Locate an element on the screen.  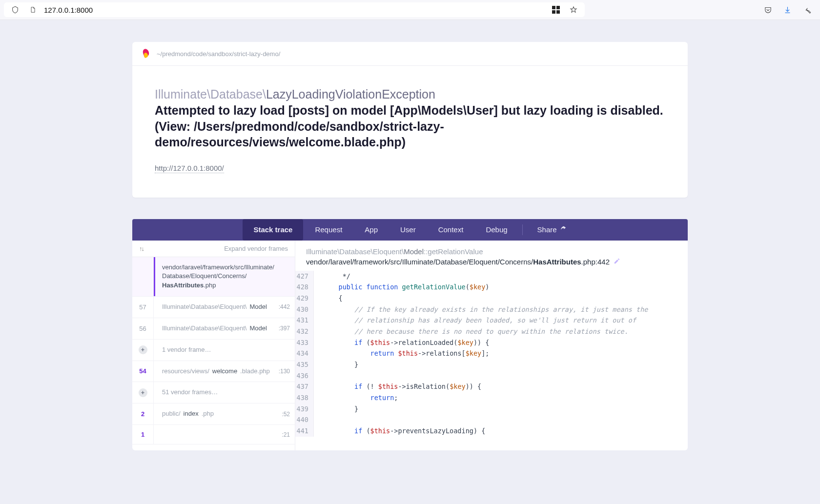
line-number: 440 is located at coordinates (305, 420).